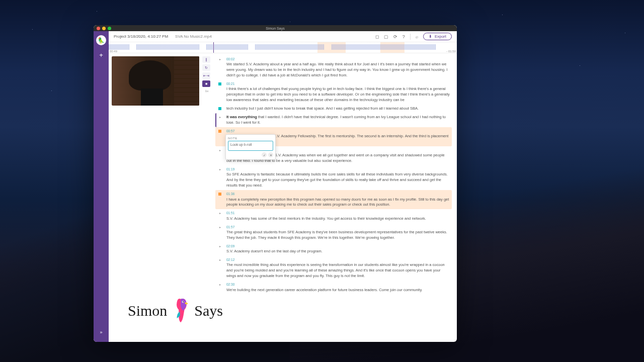 The height and width of the screenshot is (362, 644). What do you see at coordinates (271, 155) in the screenshot?
I see `note-cancel-icon: ✕` at bounding box center [271, 155].